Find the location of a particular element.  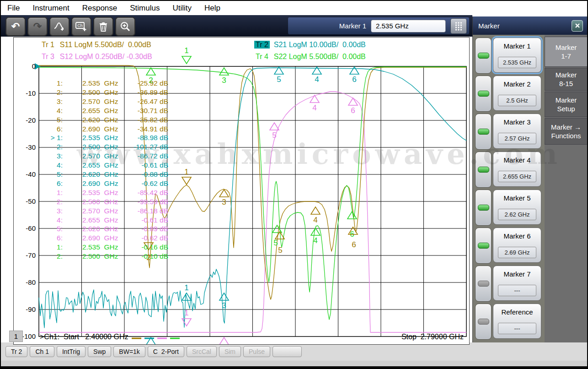

readout-row: 3:2.570 GHz-86.72 dB is located at coordinates (96, 156).